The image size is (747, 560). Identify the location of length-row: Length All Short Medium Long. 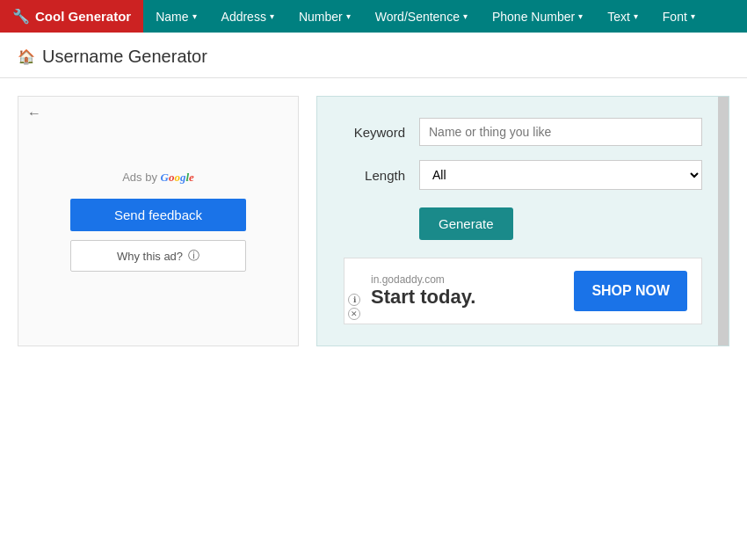
(523, 175).